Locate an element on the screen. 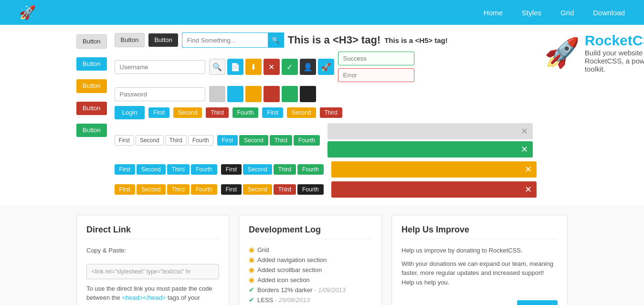  blue-tag-fourth: Fourth is located at coordinates (204, 169).